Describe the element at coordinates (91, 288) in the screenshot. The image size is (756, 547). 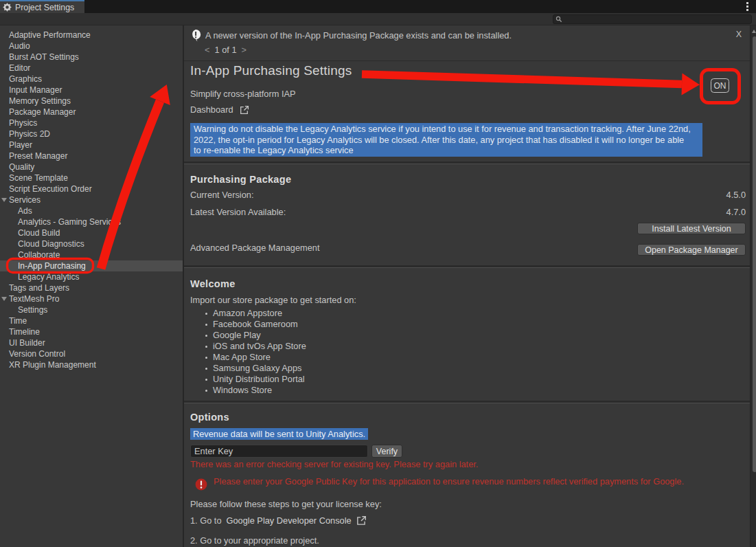
I see `sidebar-item-tags-and-layers: Tags and Layers` at that location.